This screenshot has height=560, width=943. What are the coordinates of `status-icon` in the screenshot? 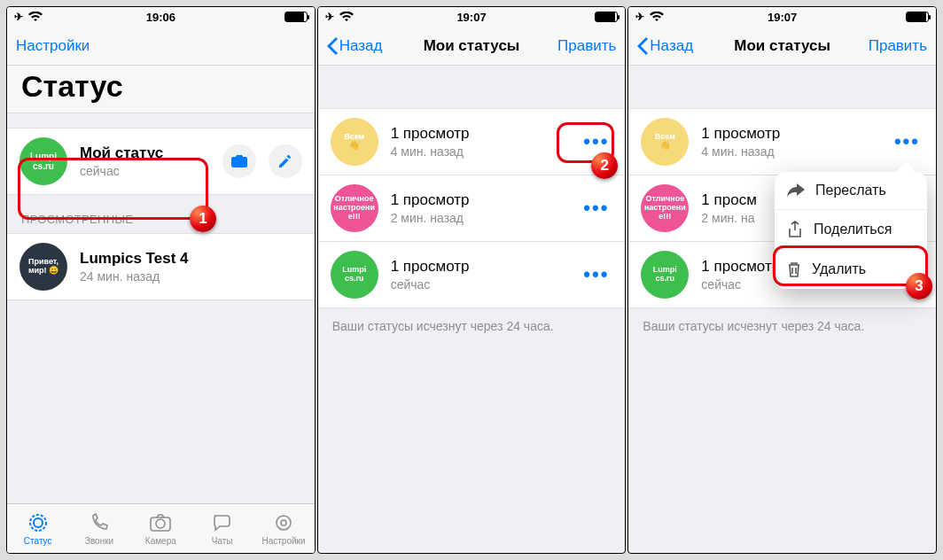 It's located at (38, 523).